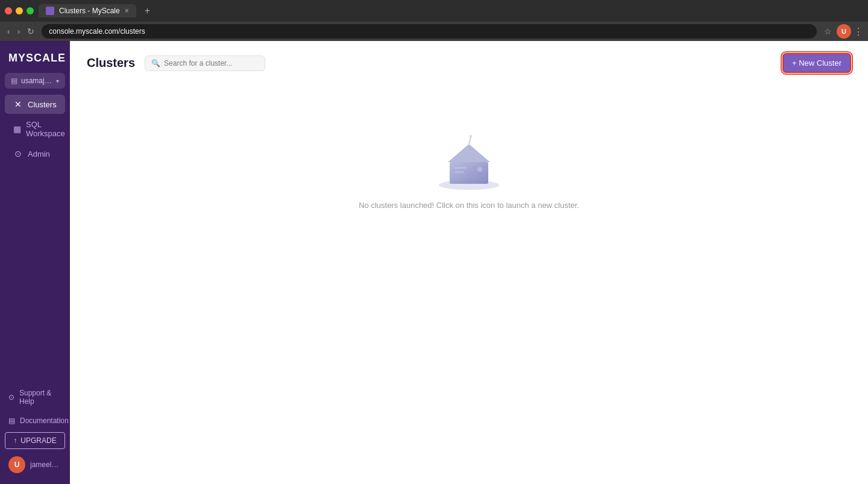 The image size is (868, 484). Describe the element at coordinates (35, 81) in the screenshot. I see `workspace-selector: ▤ usamajamil343... ▾` at that location.